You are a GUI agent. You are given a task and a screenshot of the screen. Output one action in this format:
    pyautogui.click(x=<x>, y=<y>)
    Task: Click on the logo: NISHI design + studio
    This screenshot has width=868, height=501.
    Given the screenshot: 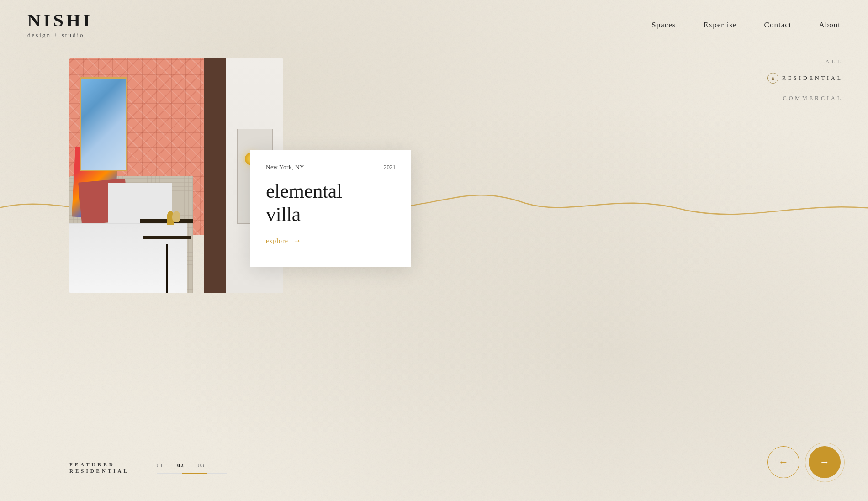 What is the action you would take?
    pyautogui.click(x=60, y=25)
    